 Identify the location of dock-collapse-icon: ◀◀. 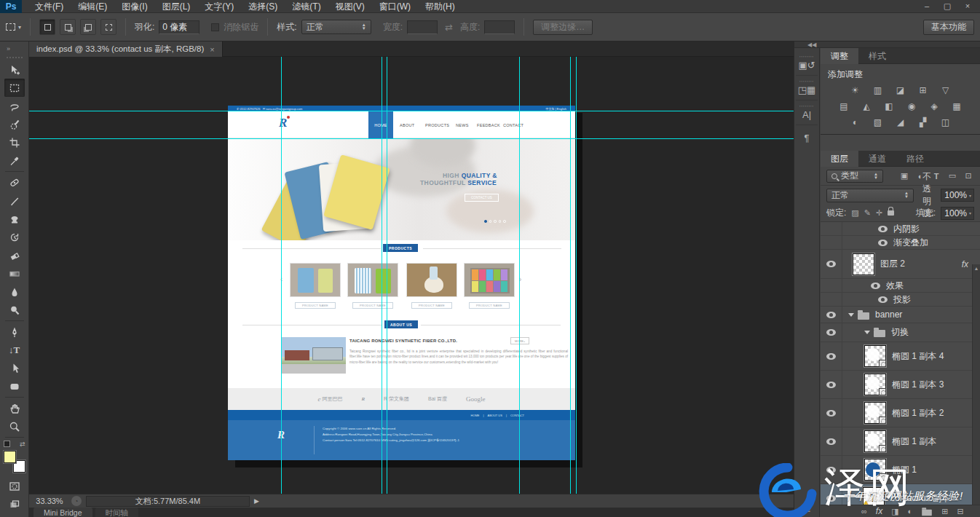
(887, 45).